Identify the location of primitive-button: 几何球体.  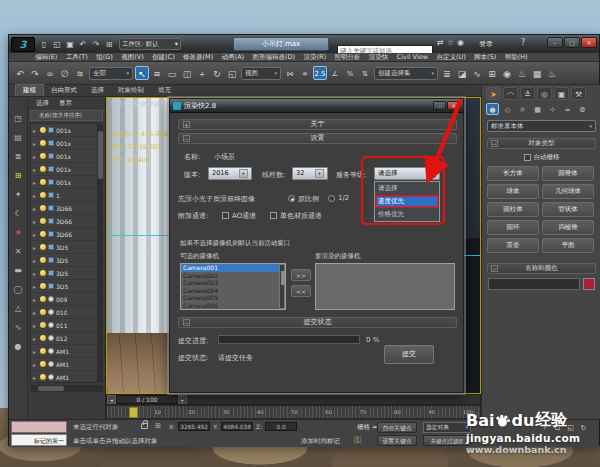
(568, 192).